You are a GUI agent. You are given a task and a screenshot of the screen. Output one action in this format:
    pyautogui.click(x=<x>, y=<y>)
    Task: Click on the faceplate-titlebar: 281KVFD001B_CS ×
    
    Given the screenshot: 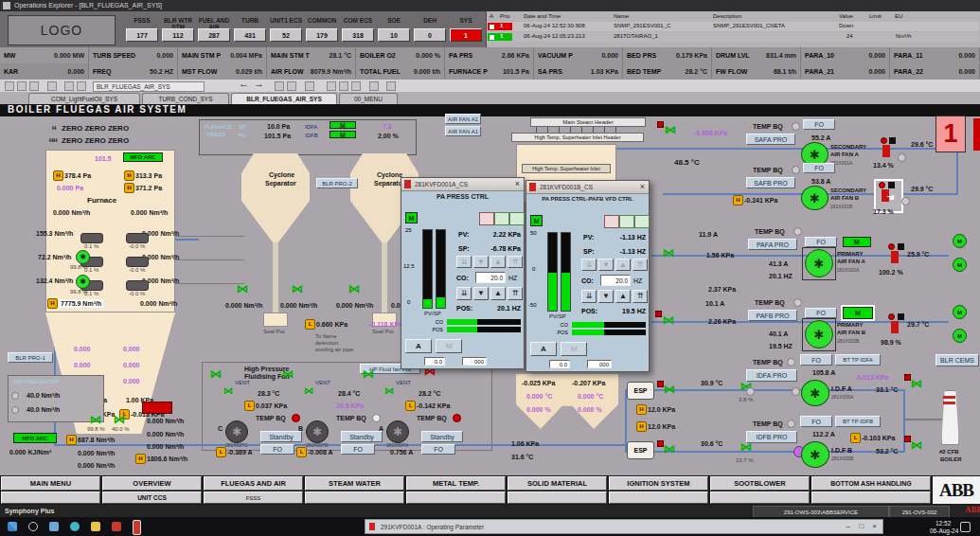 What is the action you would take?
    pyautogui.click(x=587, y=188)
    